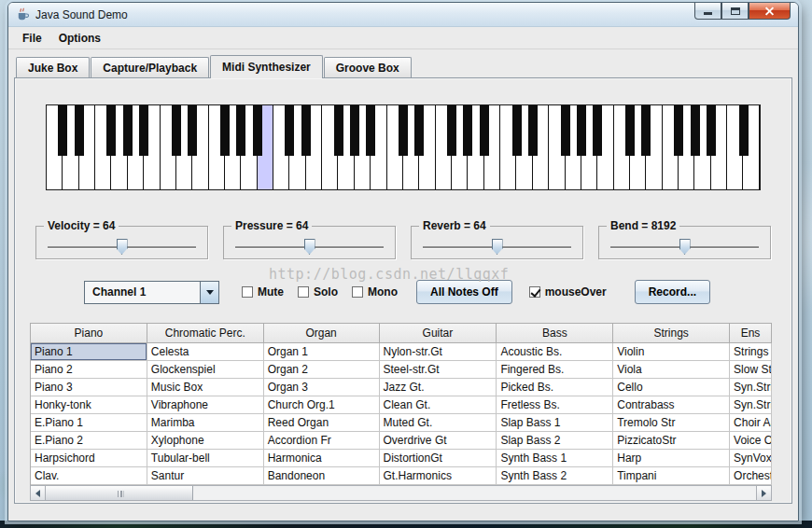 The image size is (812, 528). What do you see at coordinates (32, 38) in the screenshot?
I see `menu-file: File` at bounding box center [32, 38].